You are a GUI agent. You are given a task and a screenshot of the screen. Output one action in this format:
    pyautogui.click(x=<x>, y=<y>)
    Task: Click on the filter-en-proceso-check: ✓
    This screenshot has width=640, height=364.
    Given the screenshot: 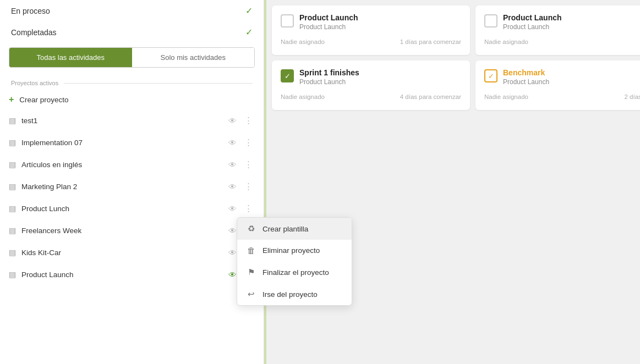 What is the action you would take?
    pyautogui.click(x=249, y=11)
    